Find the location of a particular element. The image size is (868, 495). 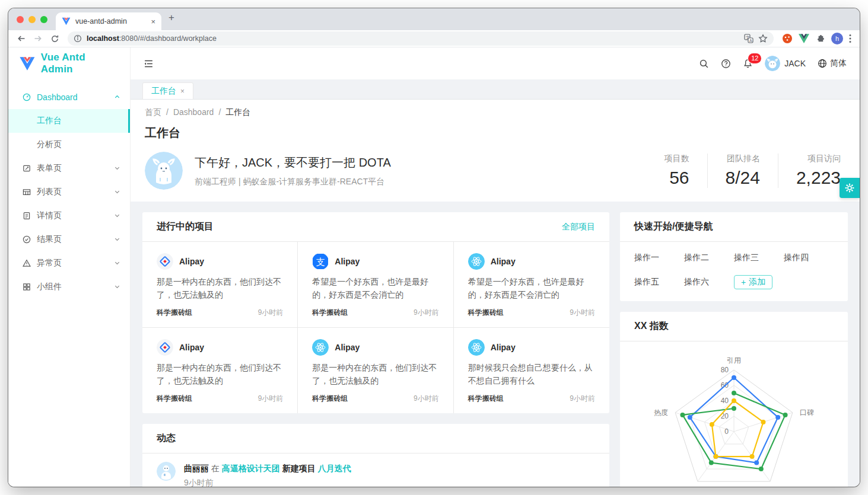

close-window-button is located at coordinates (20, 20).